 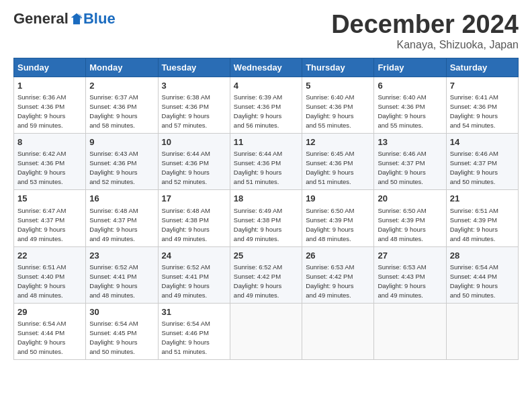 What do you see at coordinates (266, 331) in the screenshot?
I see `week-row-5: 29Sunrise: 6:54 AM Sunset: 4:44 PM Dayli…` at bounding box center [266, 331].